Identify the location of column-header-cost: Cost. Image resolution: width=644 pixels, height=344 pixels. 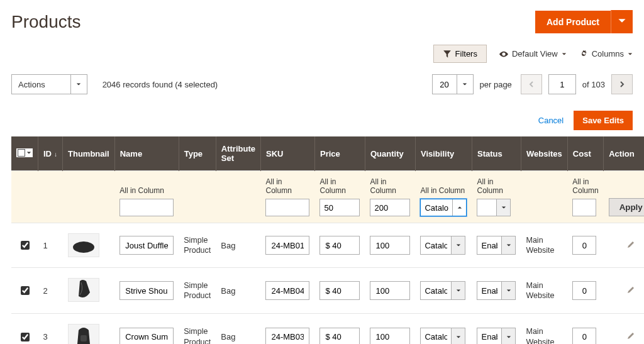
(585, 153).